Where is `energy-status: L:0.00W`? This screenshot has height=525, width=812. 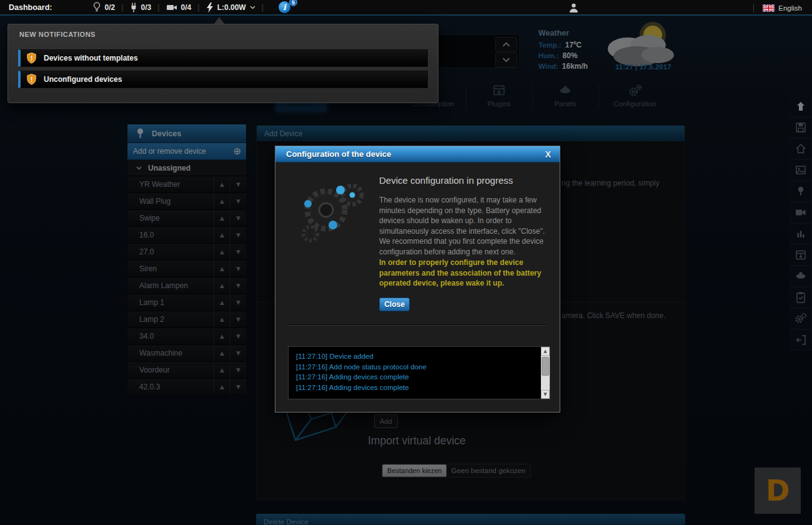 energy-status: L:0.00W is located at coordinates (231, 8).